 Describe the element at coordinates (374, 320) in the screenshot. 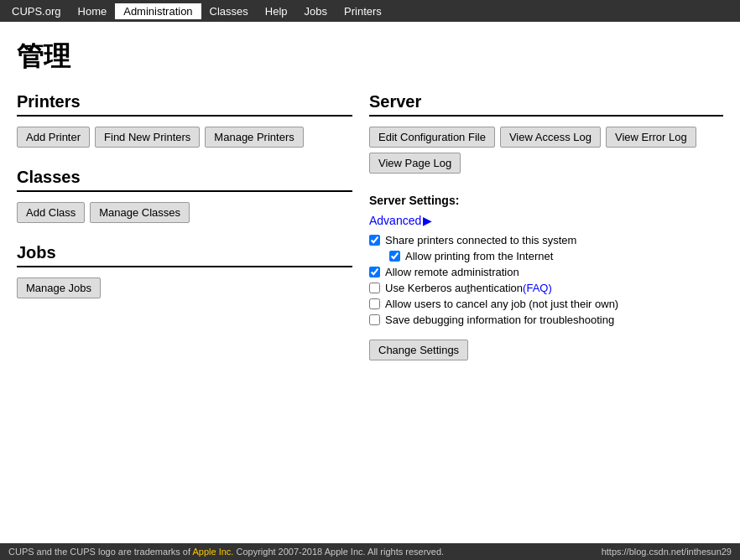

I see `save-debug-checkbox` at that location.